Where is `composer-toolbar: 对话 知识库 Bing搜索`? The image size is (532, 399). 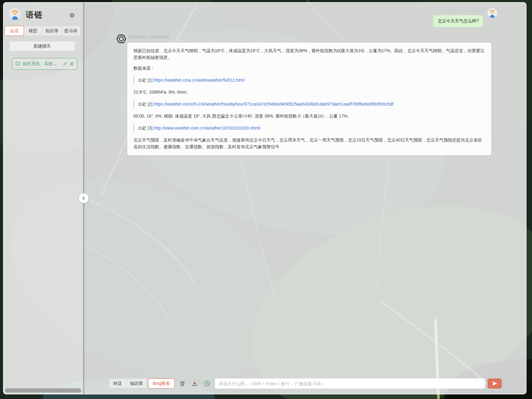 composer-toolbar: 对话 知识库 Bing搜索 is located at coordinates (305, 384).